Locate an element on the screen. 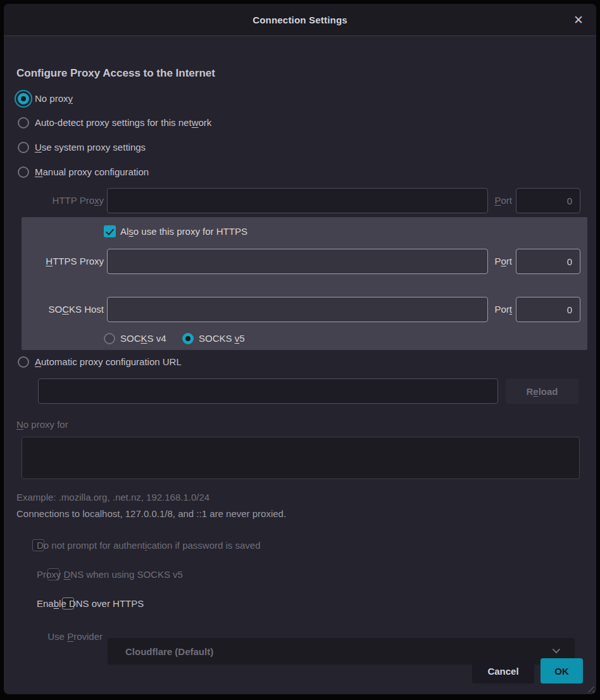  http-port-label: Port is located at coordinates (492, 201).